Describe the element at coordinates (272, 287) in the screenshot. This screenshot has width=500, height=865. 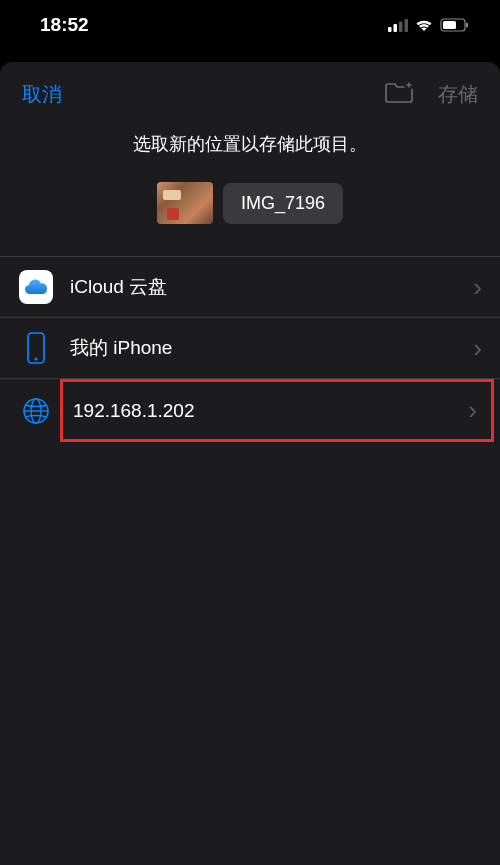
I see `location-label: iCloud 云盘` at that location.